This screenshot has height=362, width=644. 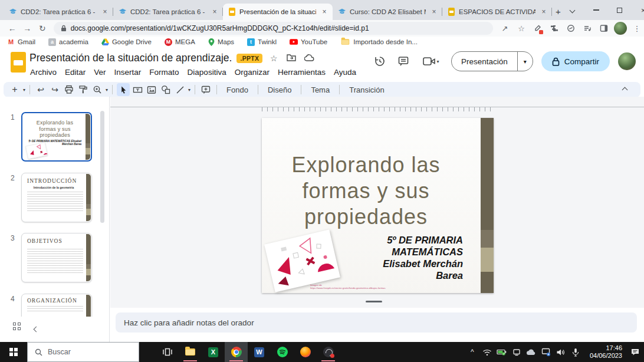 What do you see at coordinates (126, 42) in the screenshot?
I see `bookmark-google-drive: Google Drive` at bounding box center [126, 42].